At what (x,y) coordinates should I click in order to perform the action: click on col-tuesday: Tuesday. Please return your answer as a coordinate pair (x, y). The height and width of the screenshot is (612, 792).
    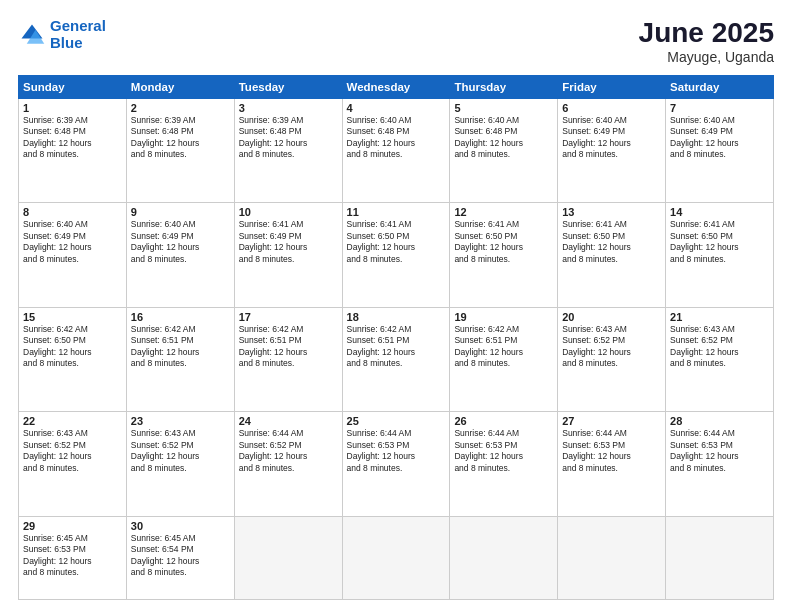
    Looking at the image, I should click on (288, 86).